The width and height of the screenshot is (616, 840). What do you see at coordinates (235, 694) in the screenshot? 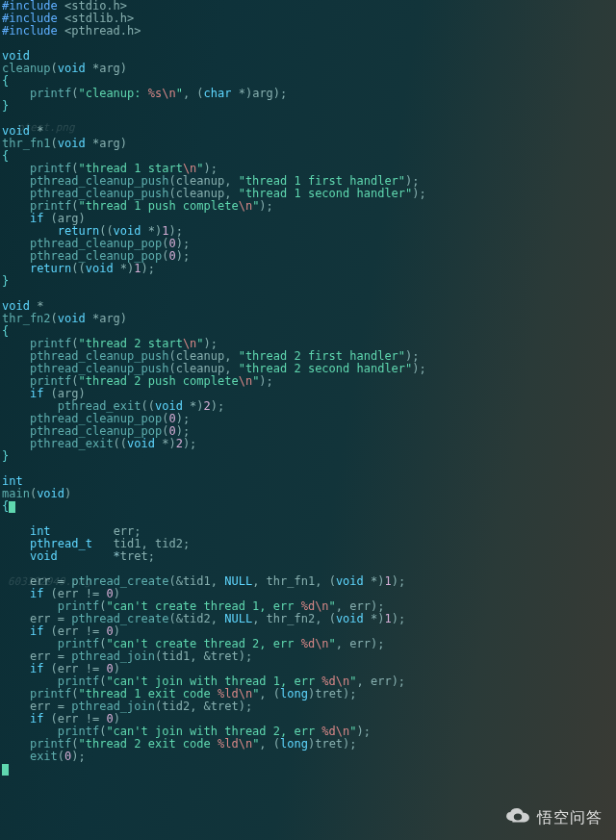
I see `code-token: %ld\n` at bounding box center [235, 694].